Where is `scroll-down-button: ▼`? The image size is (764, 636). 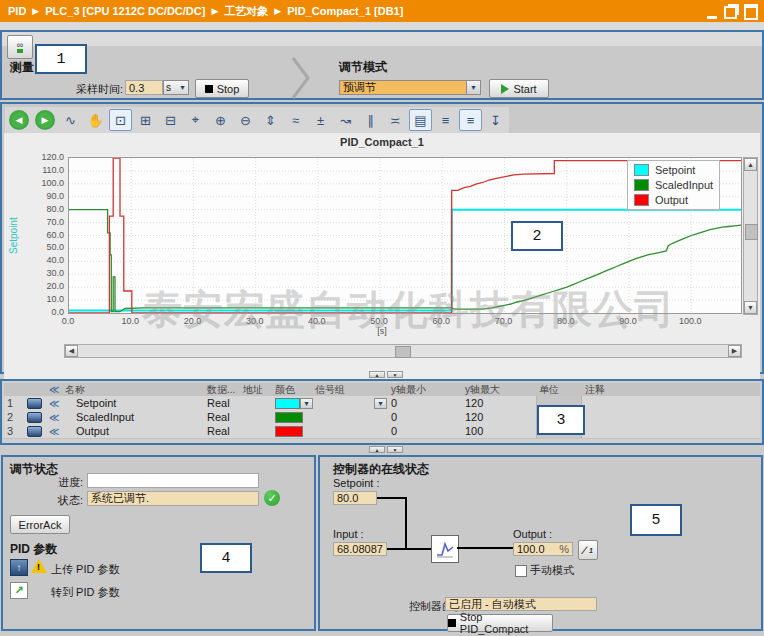 scroll-down-button: ▼ is located at coordinates (750, 308).